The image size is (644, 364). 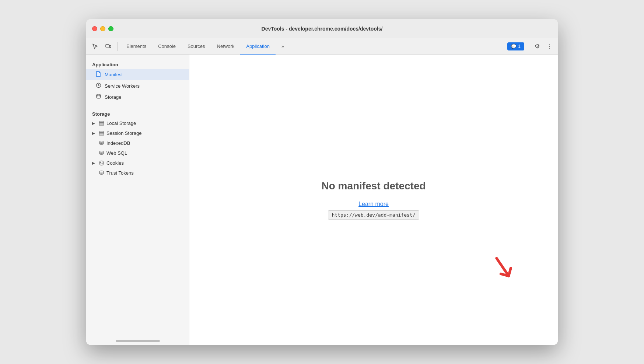 I want to click on web-sql-icon, so click(x=102, y=153).